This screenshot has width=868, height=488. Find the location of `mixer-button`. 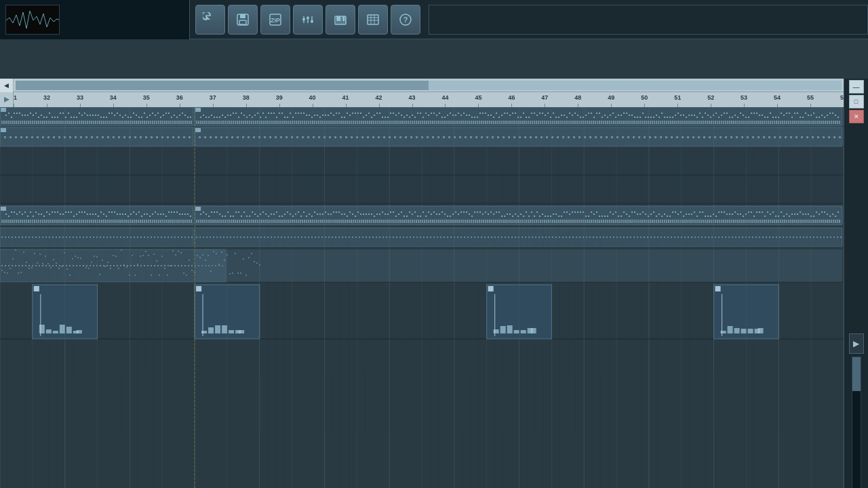

mixer-button is located at coordinates (308, 20).